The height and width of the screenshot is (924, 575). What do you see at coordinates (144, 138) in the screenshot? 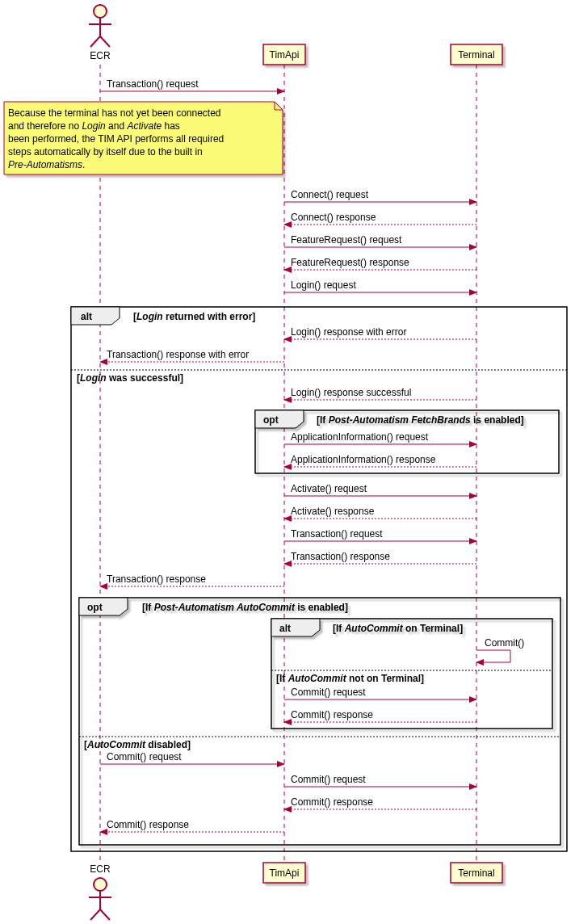
I see `note-pre-automatisms: Because the terminal has not yet been co…` at bounding box center [144, 138].